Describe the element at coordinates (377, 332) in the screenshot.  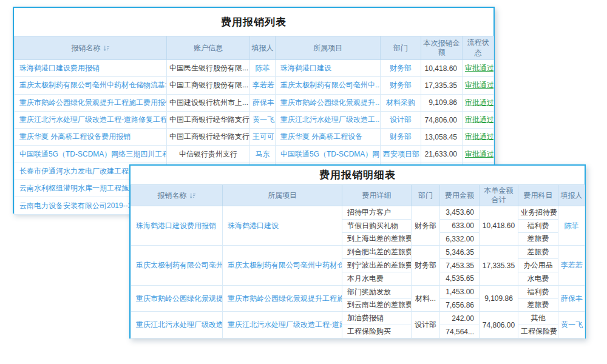
I see `detail-desc-cell: 工程保险购买` at that location.